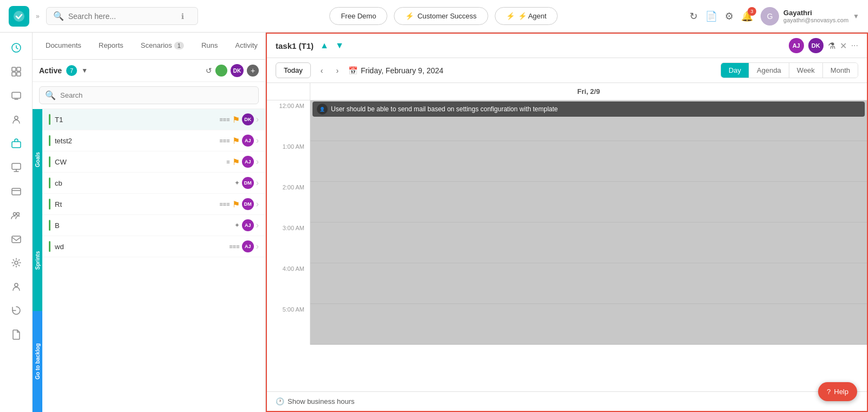 The image size is (868, 412). What do you see at coordinates (806, 71) in the screenshot?
I see `week-view-button: Week` at bounding box center [806, 71].